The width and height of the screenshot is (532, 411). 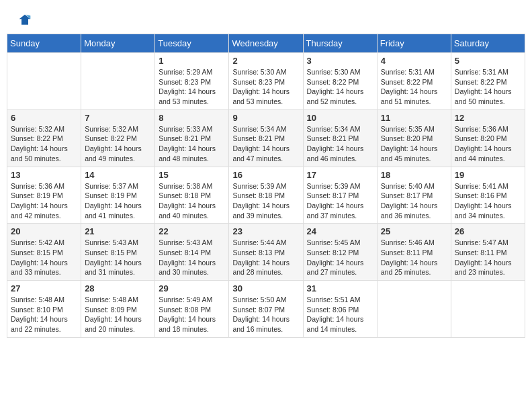 What do you see at coordinates (340, 253) in the screenshot?
I see `calendar-cell: 24Sunrise: 5:45 AM Sunset: 8:12 PM Dayli…` at bounding box center [340, 253].